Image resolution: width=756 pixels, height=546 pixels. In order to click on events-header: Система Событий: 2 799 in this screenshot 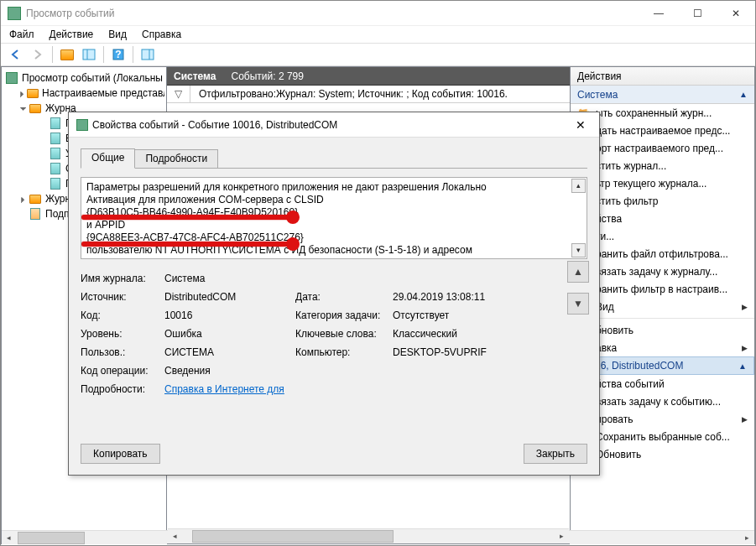, I will do `click(368, 76)`.